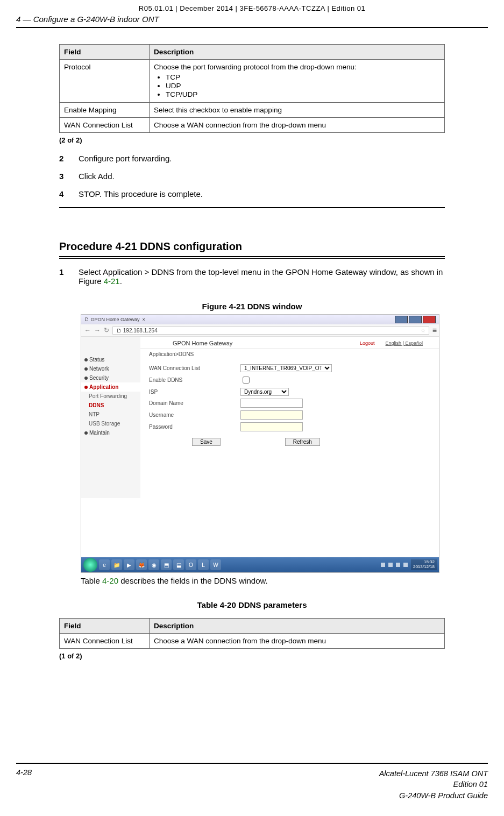  I want to click on taskbar-right: 15:32 2013/12/18, so click(409, 565).